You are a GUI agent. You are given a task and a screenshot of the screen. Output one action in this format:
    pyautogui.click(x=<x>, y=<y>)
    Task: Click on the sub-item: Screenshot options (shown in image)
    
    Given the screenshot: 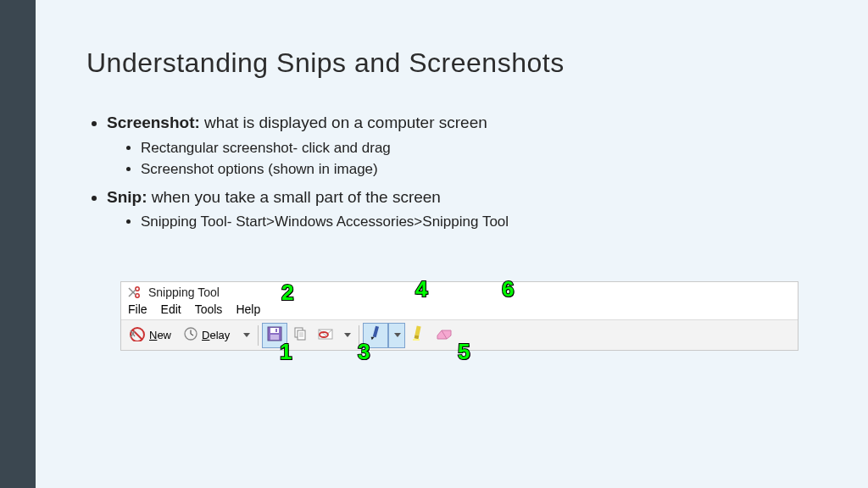 What is the action you would take?
    pyautogui.click(x=479, y=169)
    